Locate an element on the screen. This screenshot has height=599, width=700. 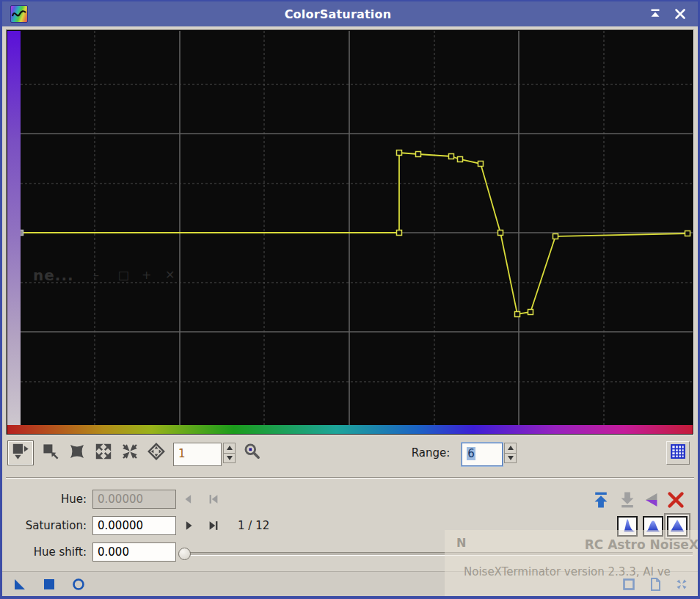
akima-interpolation-button is located at coordinates (627, 526).